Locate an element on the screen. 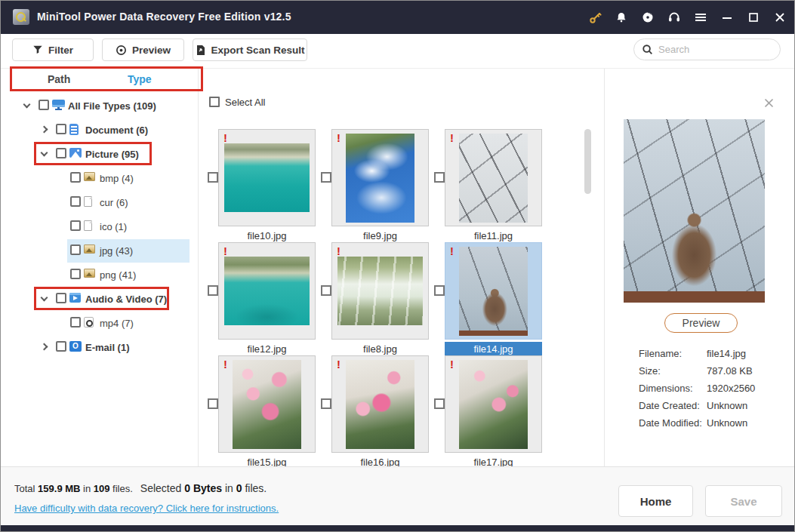 This screenshot has height=532, width=795. annotation-box-tabs is located at coordinates (106, 78).